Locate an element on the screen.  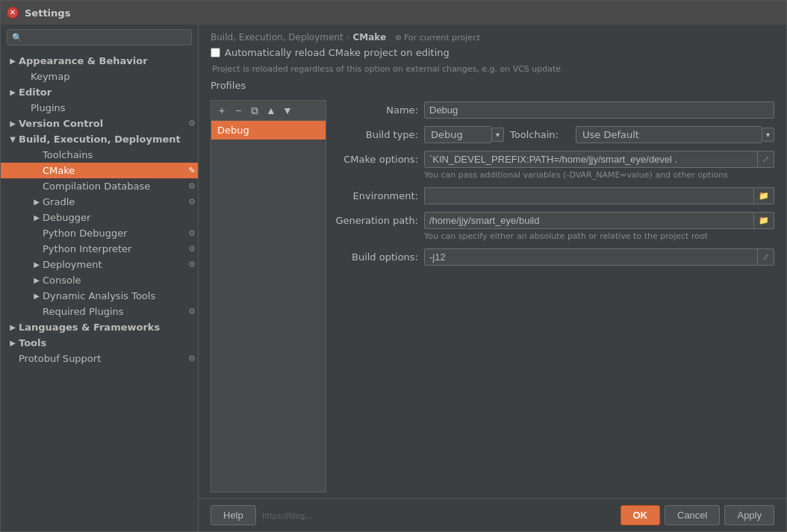
ok-button: OK is located at coordinates (641, 515).